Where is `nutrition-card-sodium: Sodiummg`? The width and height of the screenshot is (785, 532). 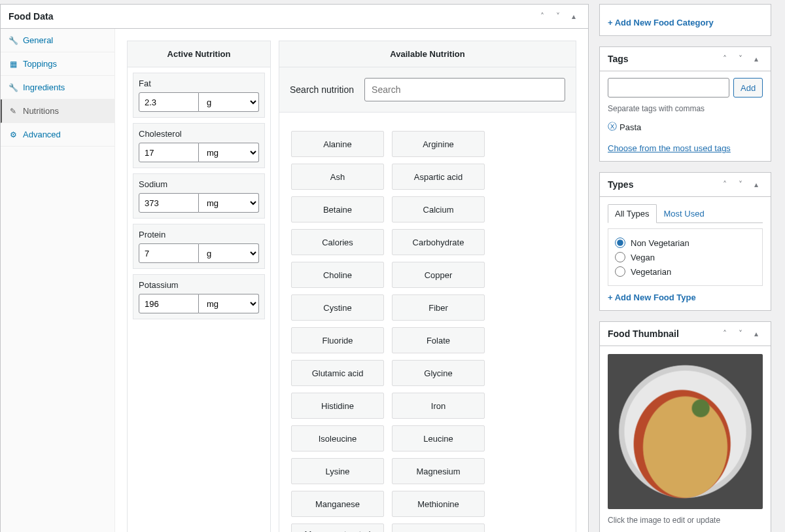
nutrition-card-sodium: Sodiummg is located at coordinates (199, 196).